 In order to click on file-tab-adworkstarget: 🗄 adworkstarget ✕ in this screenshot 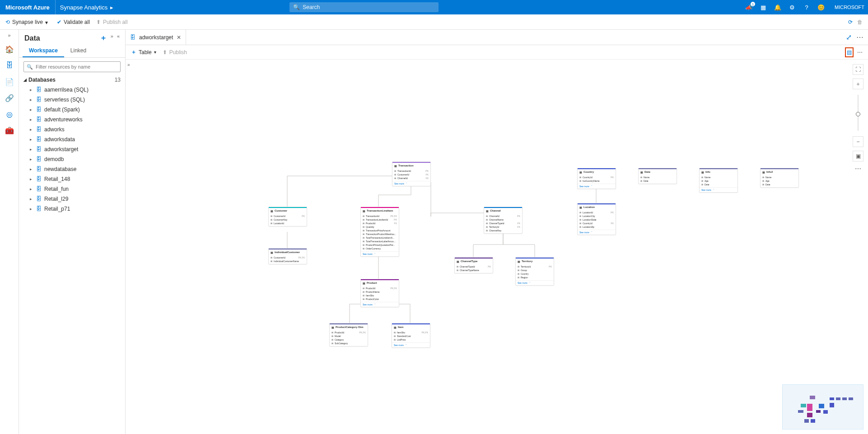, I will do `click(156, 37)`.